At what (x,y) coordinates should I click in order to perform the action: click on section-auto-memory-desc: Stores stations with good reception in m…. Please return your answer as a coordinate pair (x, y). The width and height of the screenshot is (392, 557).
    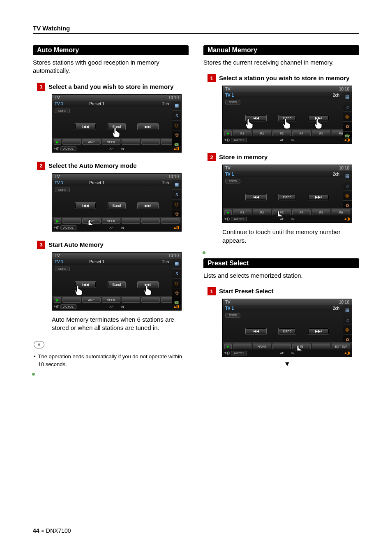
    Looking at the image, I should click on (111, 67).